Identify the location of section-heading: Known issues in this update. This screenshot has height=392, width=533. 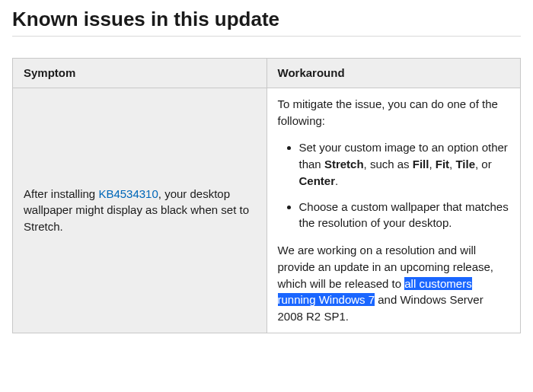
(266, 22).